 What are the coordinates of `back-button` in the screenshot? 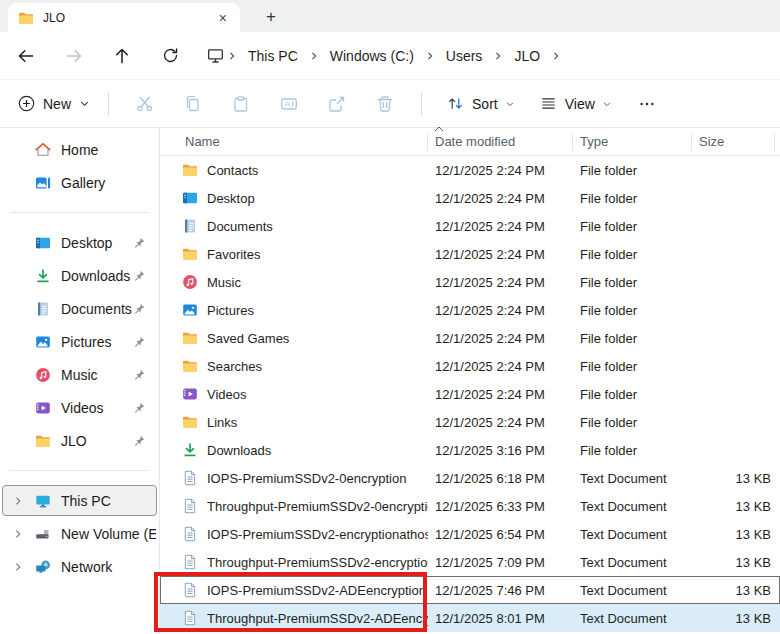 It's located at (26, 56).